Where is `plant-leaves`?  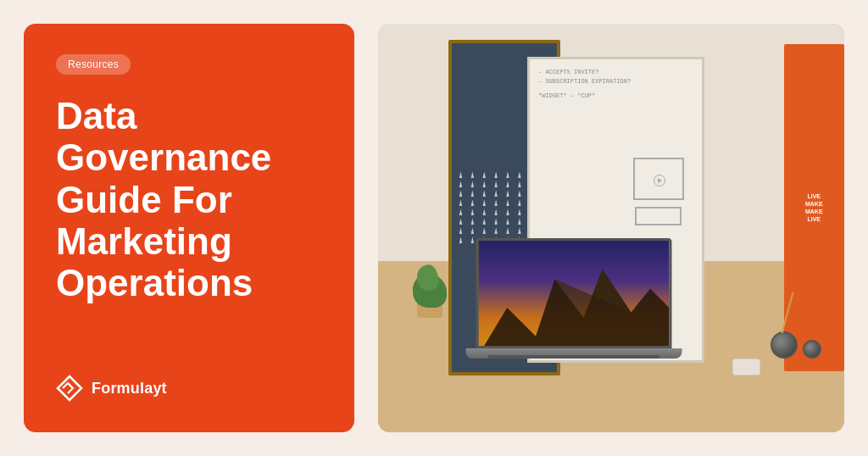 plant-leaves is located at coordinates (430, 291).